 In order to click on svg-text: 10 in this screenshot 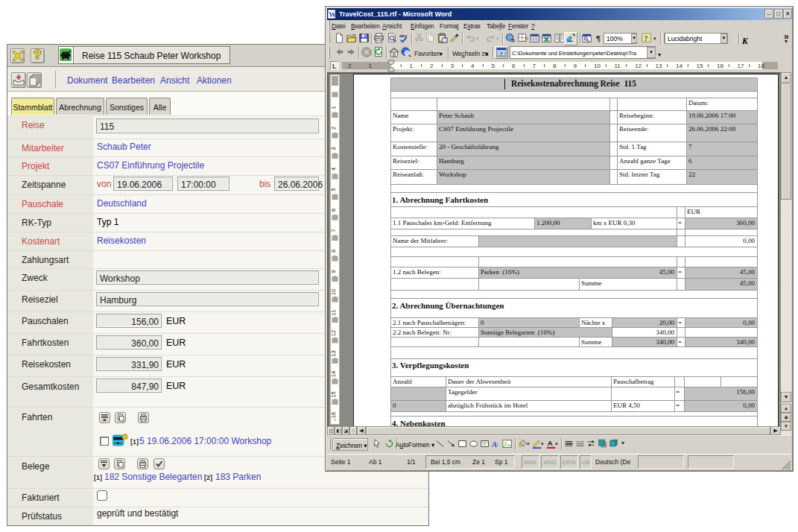, I will do `click(334, 292)`.